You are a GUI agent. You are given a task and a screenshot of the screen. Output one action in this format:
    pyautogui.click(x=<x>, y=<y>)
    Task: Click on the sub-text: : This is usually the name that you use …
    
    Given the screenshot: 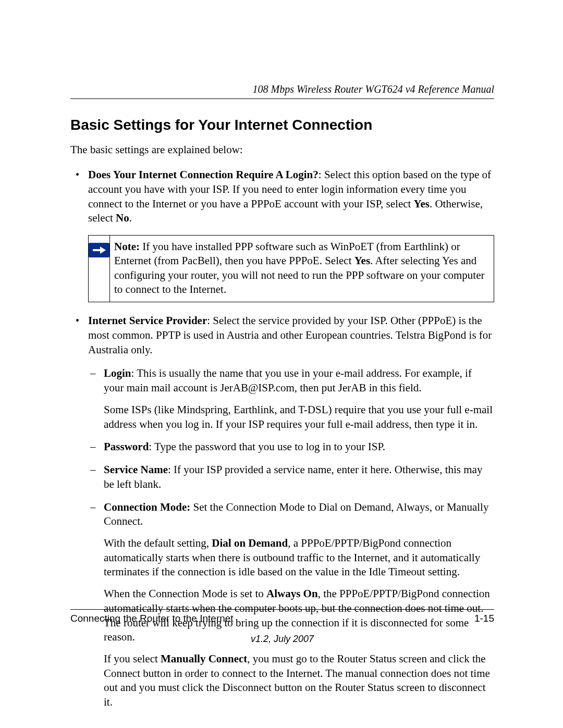 What is the action you would take?
    pyautogui.click(x=288, y=380)
    